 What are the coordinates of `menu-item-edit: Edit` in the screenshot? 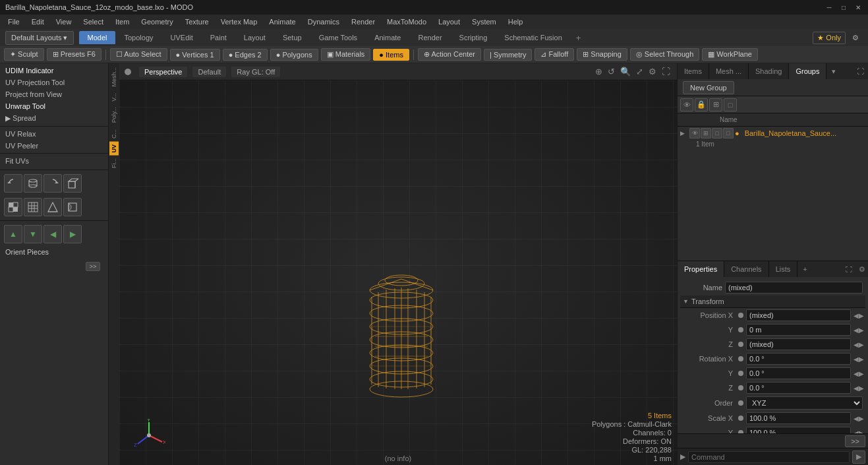 It's located at (38, 22).